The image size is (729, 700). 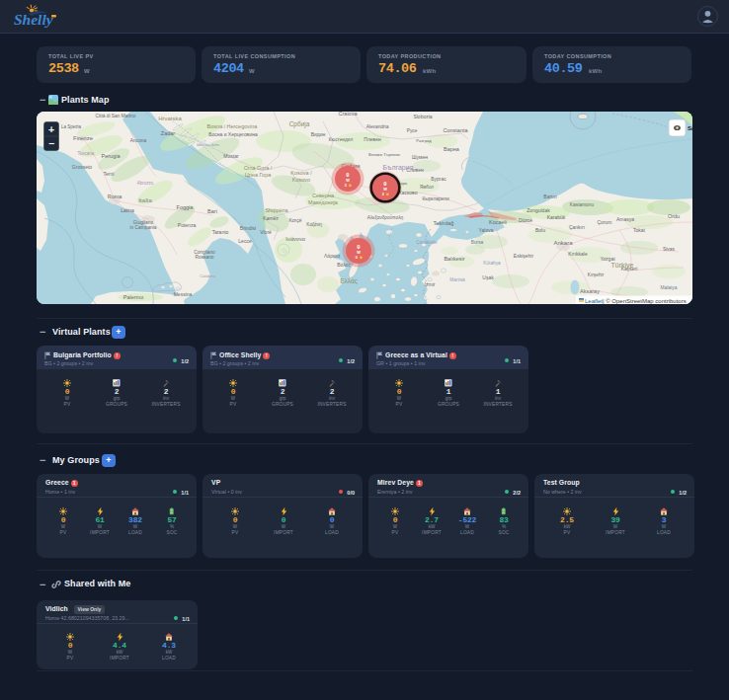 What do you see at coordinates (498, 222) in the screenshot?
I see `svg-text: Kocaeli` at bounding box center [498, 222].